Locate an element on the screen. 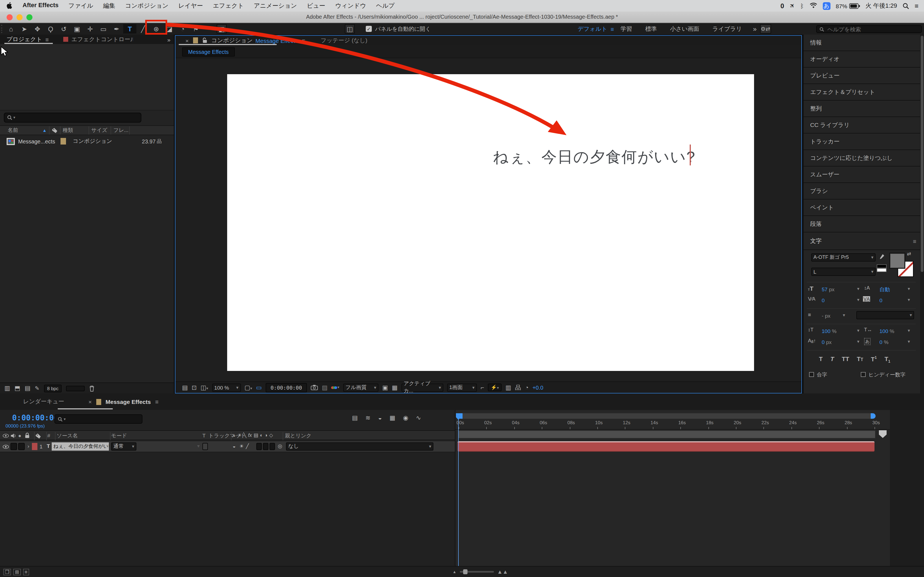  column-preserve-transparency: T is located at coordinates (204, 435).